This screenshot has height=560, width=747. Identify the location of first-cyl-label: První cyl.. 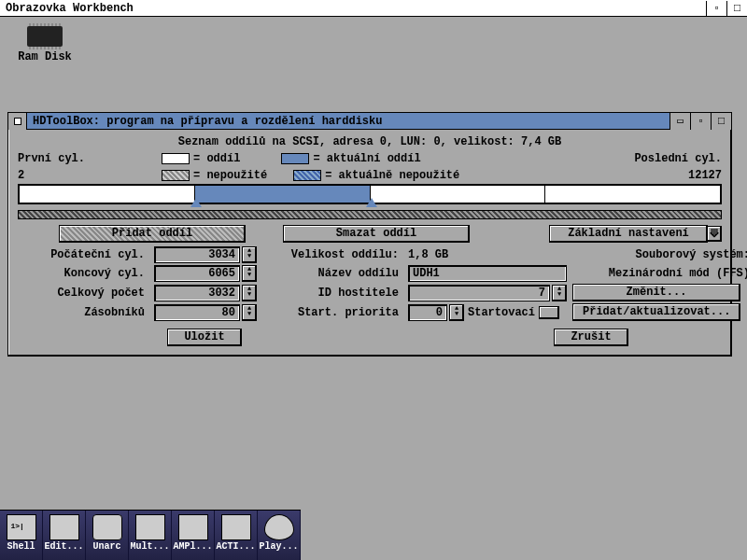
(88, 159).